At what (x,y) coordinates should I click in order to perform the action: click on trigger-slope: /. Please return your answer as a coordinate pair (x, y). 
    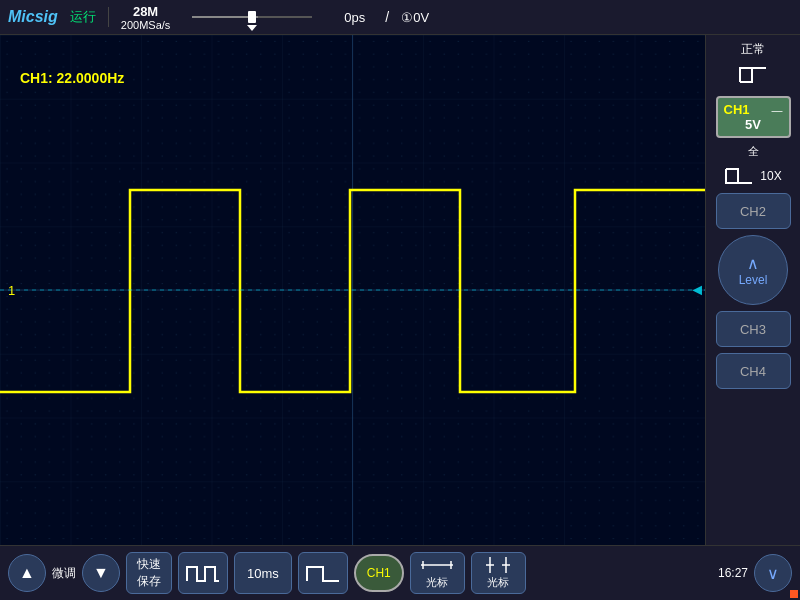
    Looking at the image, I should click on (387, 17).